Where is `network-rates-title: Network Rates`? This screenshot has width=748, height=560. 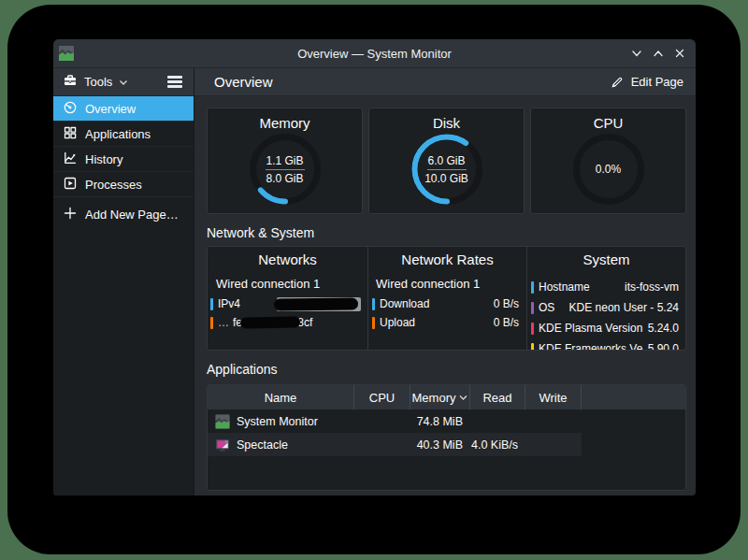
network-rates-title: Network Rates is located at coordinates (447, 263).